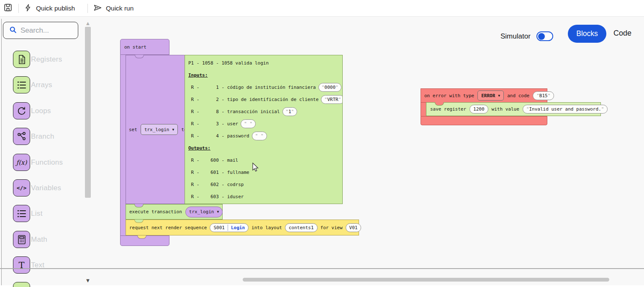 The image size is (644, 287). Describe the element at coordinates (265, 184) in the screenshot. I see `transaction-row: R - 602 - codrsp` at that location.